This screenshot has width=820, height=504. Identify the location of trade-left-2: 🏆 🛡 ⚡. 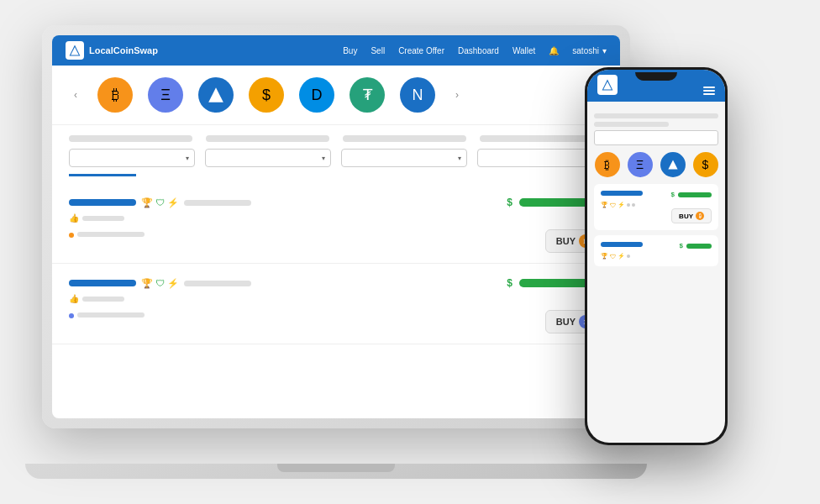
(160, 284).